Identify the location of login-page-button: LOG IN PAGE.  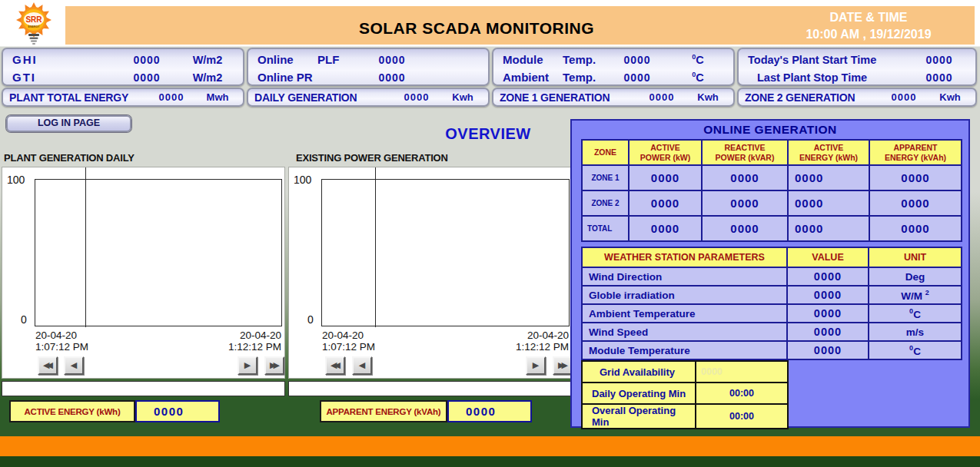
(69, 124).